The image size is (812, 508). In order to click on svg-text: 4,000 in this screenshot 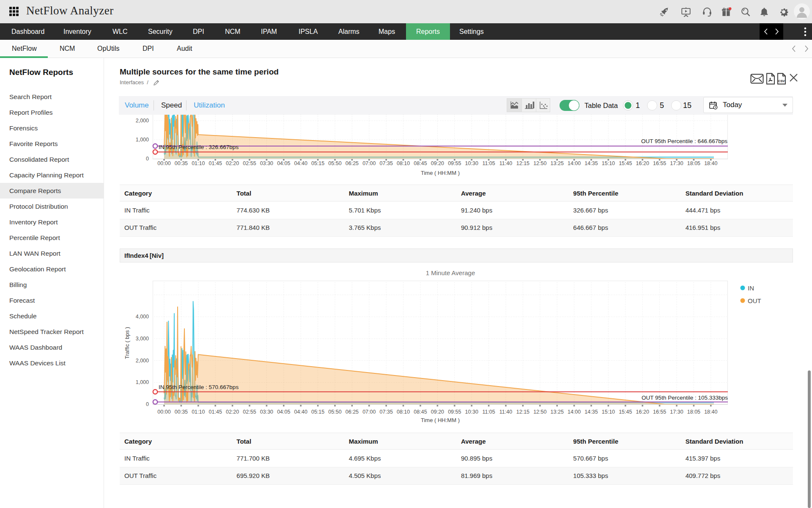, I will do `click(142, 317)`.